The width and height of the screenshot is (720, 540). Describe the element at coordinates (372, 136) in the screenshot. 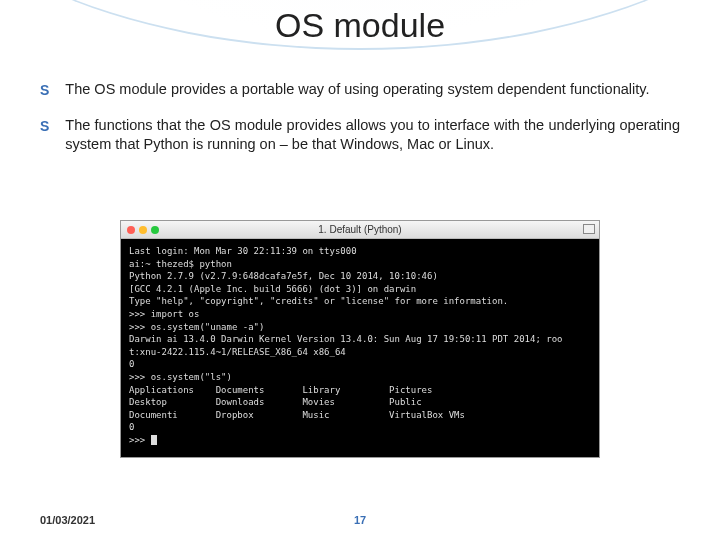

I see `bullet-text: The functions that the OS module provide…` at that location.